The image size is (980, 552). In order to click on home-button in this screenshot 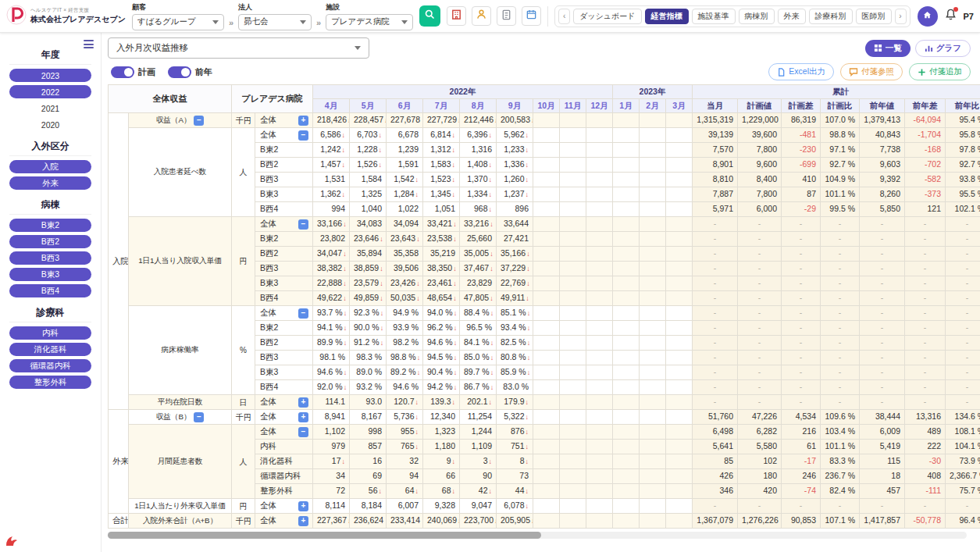, I will do `click(928, 16)`.